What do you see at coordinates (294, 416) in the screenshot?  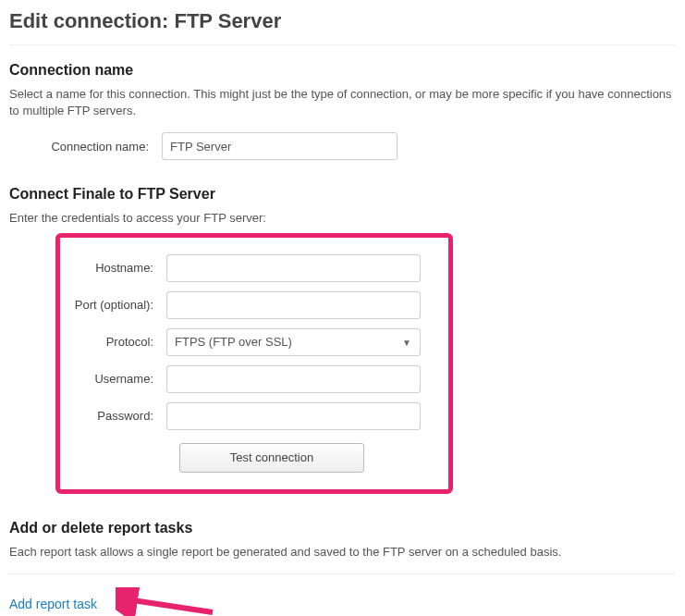 I see `password-input` at bounding box center [294, 416].